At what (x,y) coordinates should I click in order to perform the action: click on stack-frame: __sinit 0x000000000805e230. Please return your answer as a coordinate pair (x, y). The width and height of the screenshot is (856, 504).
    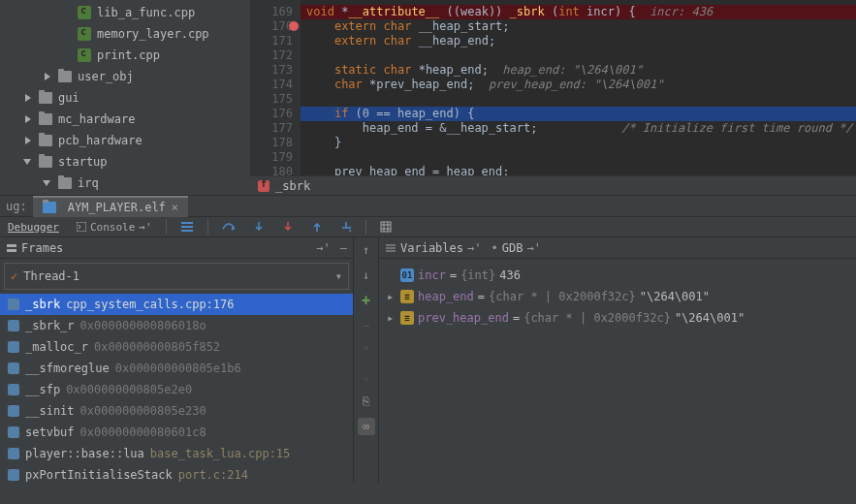
    Looking at the image, I should click on (176, 411).